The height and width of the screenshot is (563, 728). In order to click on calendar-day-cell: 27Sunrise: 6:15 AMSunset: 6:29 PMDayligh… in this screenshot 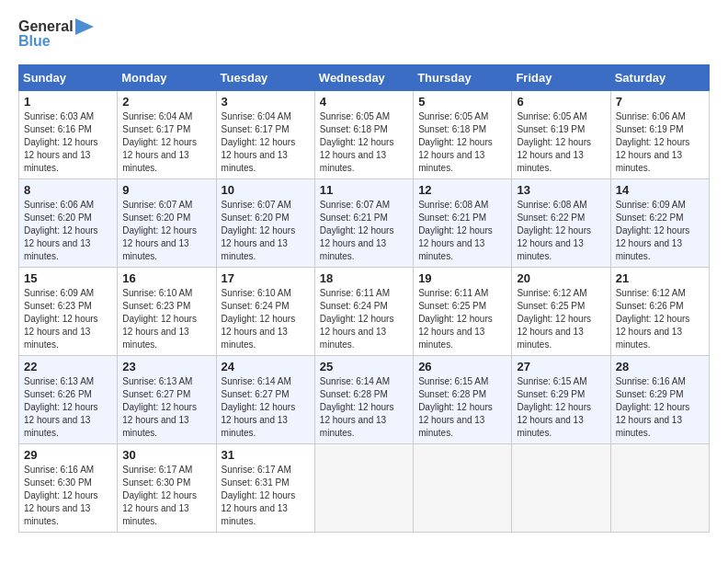, I will do `click(561, 400)`.